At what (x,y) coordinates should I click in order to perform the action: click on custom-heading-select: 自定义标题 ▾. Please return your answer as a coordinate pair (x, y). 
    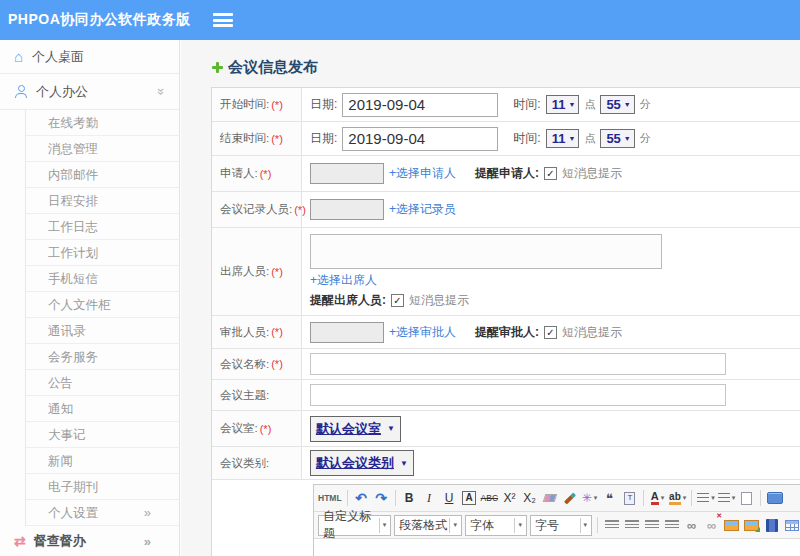
    Looking at the image, I should click on (354, 526).